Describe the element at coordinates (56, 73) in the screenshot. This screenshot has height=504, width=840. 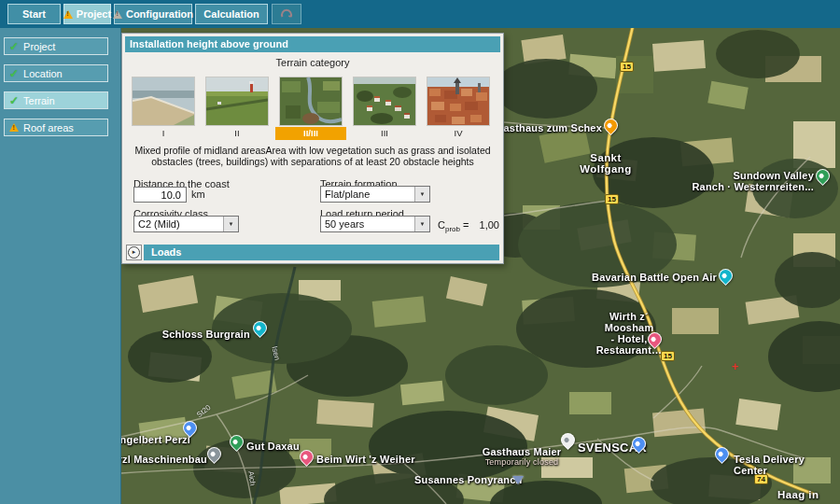
I see `sidebar-item-location: ✓ Location` at that location.